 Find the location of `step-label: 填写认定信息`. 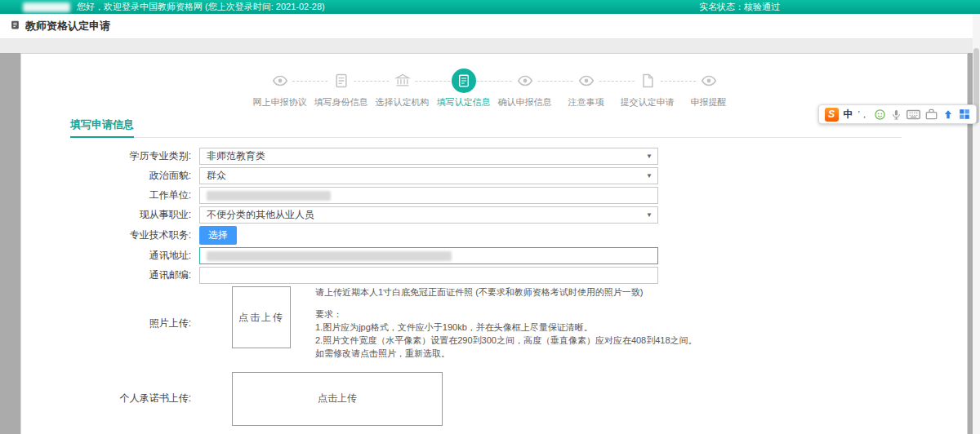

step-label: 填写认定信息 is located at coordinates (464, 103).